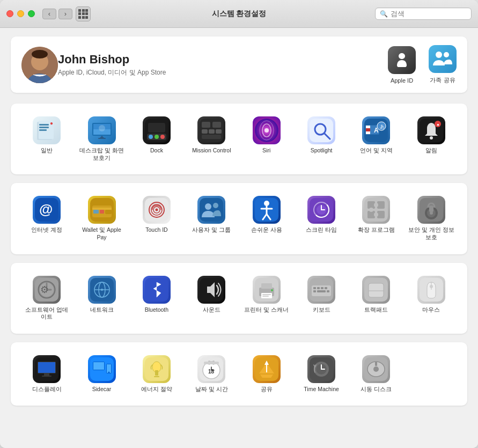 This screenshot has height=448, width=478. I want to click on screentime-label: 스크린 타임, so click(321, 230).